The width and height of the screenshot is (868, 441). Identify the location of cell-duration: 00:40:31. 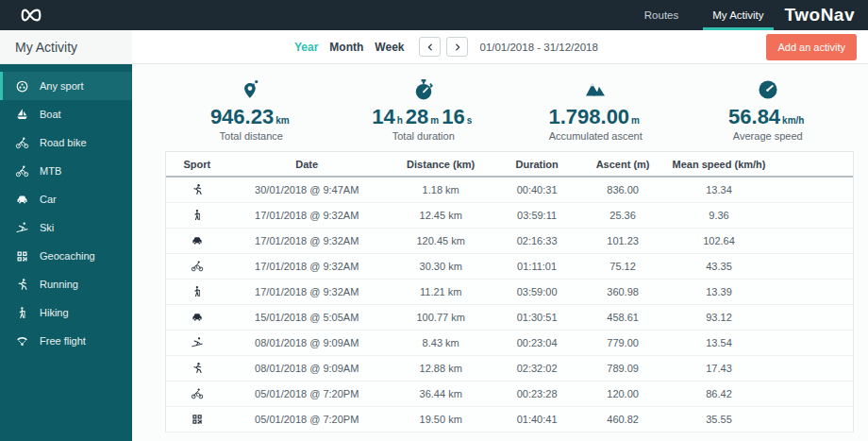
(536, 190).